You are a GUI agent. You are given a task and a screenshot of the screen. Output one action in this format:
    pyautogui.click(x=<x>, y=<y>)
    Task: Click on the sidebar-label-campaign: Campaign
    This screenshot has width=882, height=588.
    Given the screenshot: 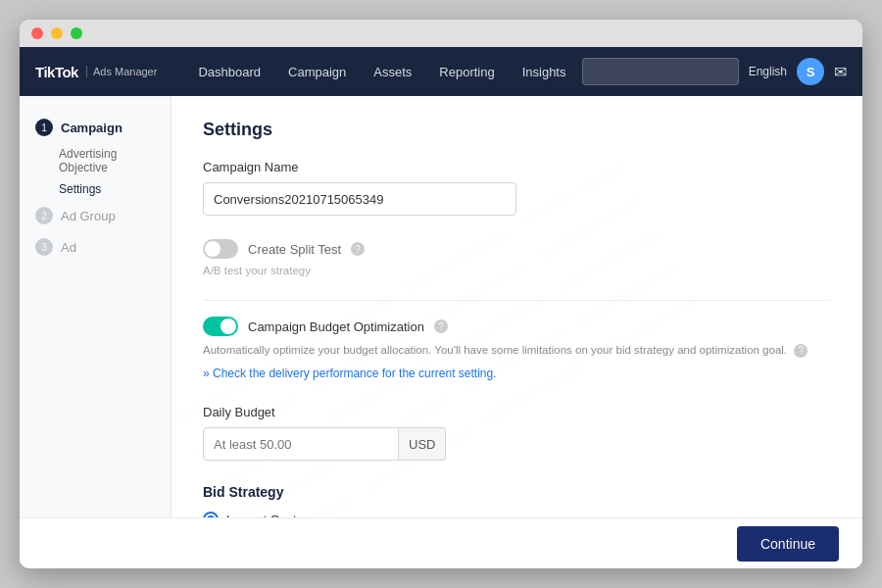 What is the action you would take?
    pyautogui.click(x=92, y=127)
    